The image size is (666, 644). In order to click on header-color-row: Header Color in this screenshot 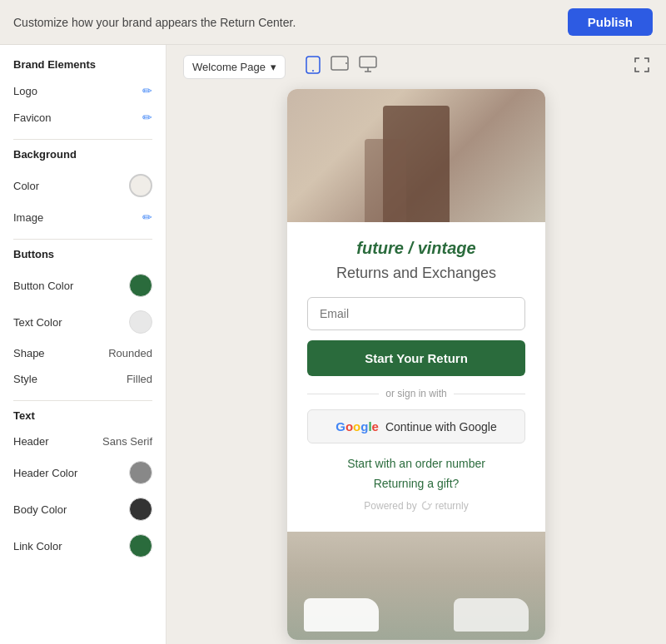, I will do `click(83, 473)`.